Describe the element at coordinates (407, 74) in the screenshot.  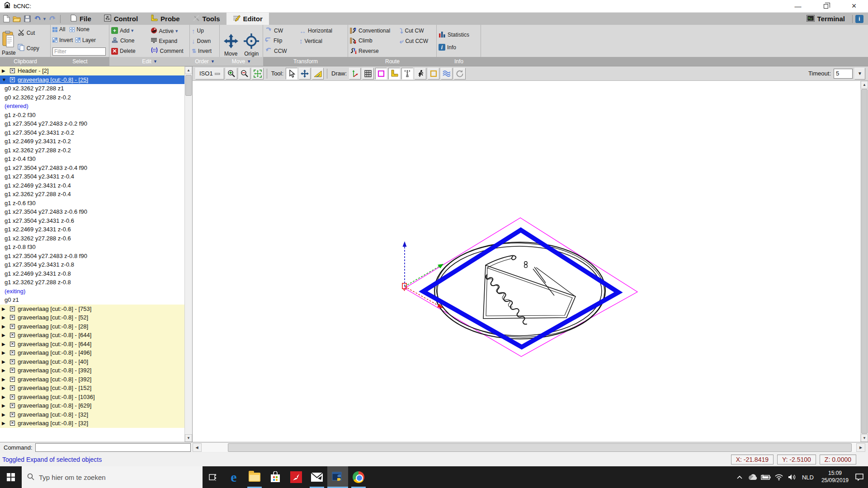
I see `probe-toggle-button` at that location.